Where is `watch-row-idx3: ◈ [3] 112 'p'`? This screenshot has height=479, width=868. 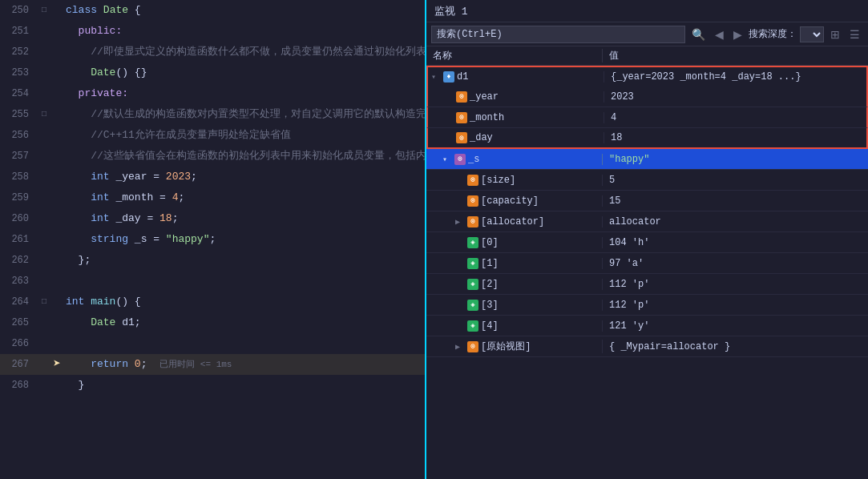
watch-row-idx3: ◈ [3] 112 'p' is located at coordinates (648, 305).